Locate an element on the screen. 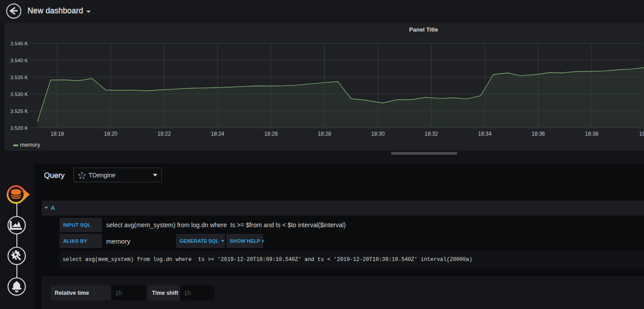  svg-text: 18:32 is located at coordinates (431, 134).